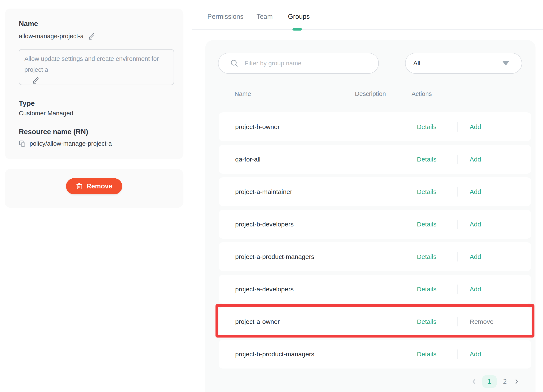 This screenshot has width=543, height=392. What do you see at coordinates (264, 289) in the screenshot?
I see `group-name: project-a-developers` at bounding box center [264, 289].